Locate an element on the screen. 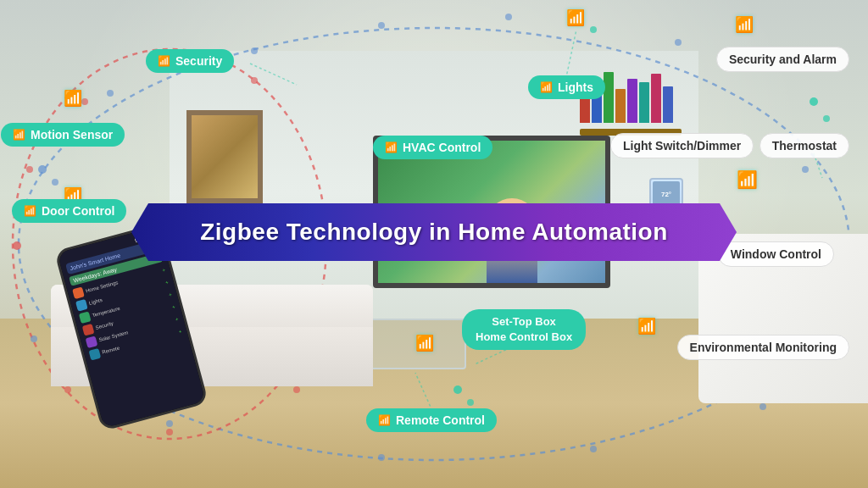 The height and width of the screenshot is (488, 868). label-light-switch: Light Switch/Dimmer is located at coordinates (682, 146).